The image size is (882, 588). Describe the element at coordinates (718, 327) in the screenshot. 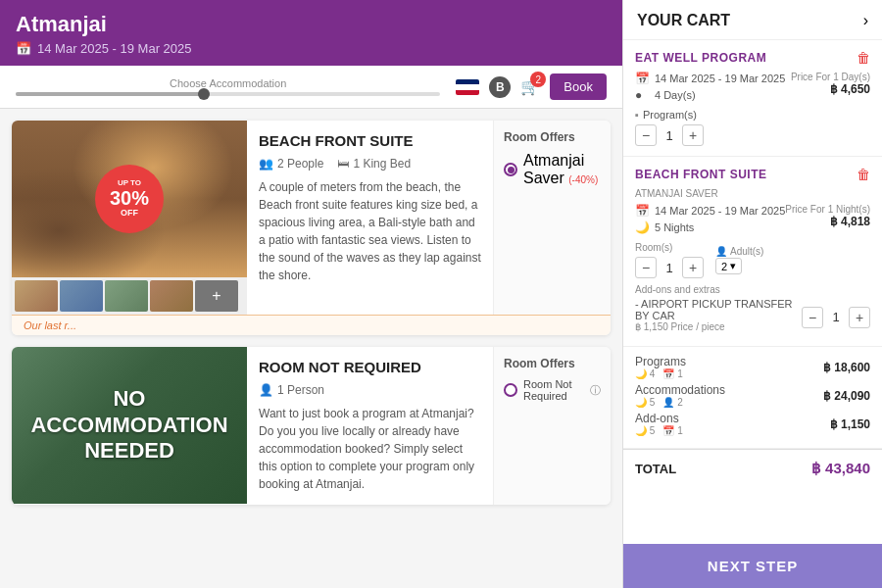

I see `addon-price: ฿ 1,150 Price / piece` at that location.